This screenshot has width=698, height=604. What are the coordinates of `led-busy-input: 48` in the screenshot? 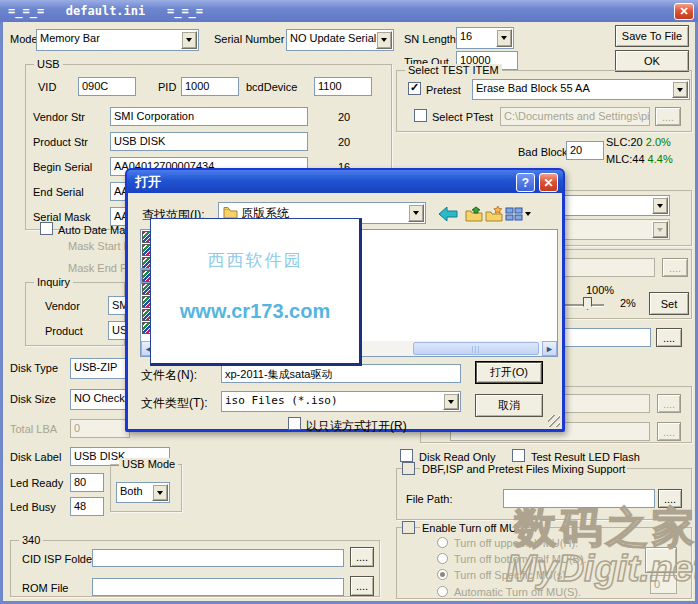 It's located at (87, 506).